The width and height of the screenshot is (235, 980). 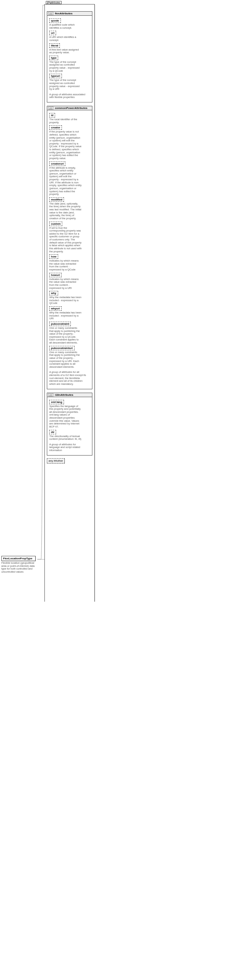 What do you see at coordinates (69, 313) in the screenshot?
I see `attr-whyuri: whyuriWhy the metadata has been included…` at bounding box center [69, 313].